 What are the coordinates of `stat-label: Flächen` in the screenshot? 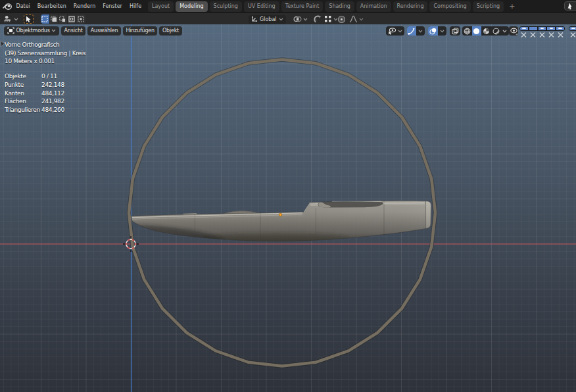 It's located at (23, 101).